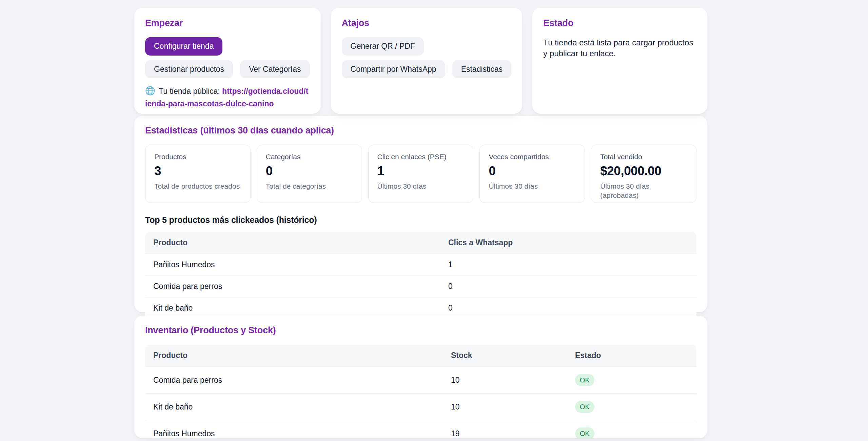 The height and width of the screenshot is (441, 868). I want to click on column-header-clics: Clics a Whatsapp, so click(568, 243).